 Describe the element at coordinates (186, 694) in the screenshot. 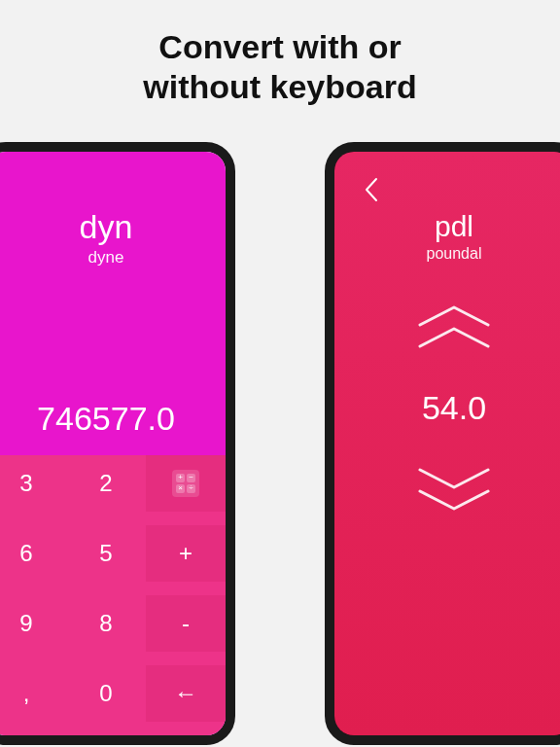

I see `key-backspace: ←` at that location.